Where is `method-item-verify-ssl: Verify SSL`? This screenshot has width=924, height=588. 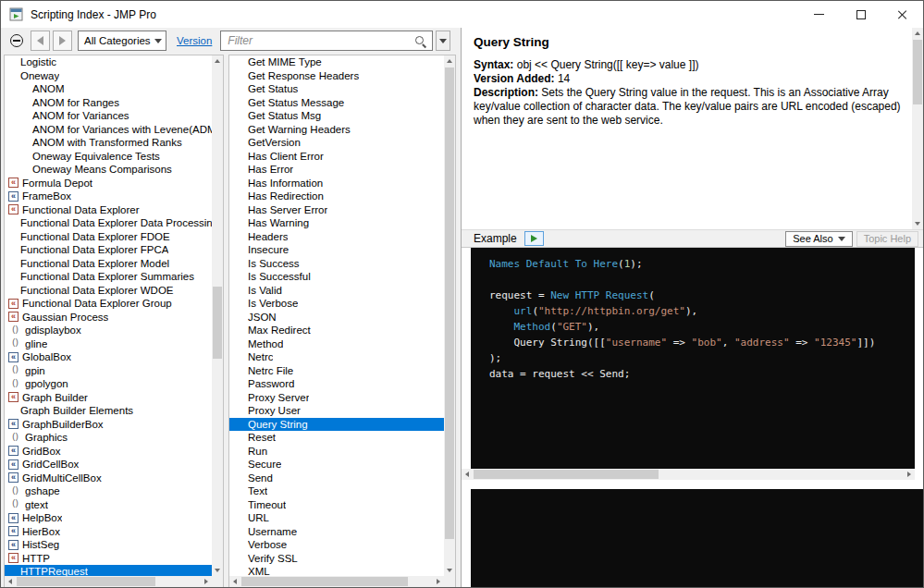
method-item-verify-ssl: Verify SSL is located at coordinates (337, 558).